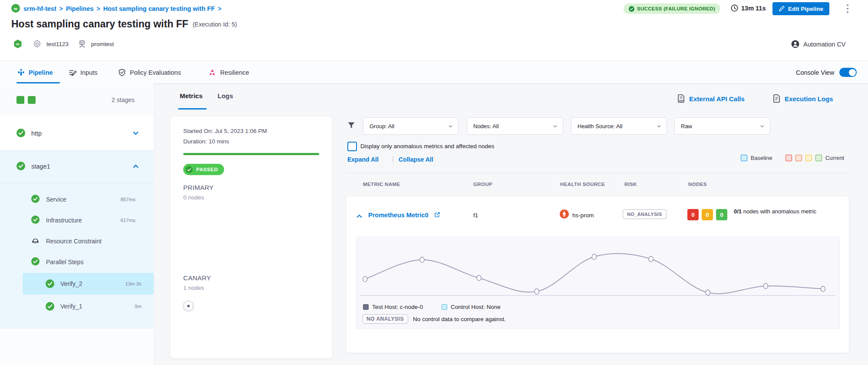 This screenshot has width=868, height=365. Describe the element at coordinates (360, 216) in the screenshot. I see `collapse-row-chevron-icon` at that location.